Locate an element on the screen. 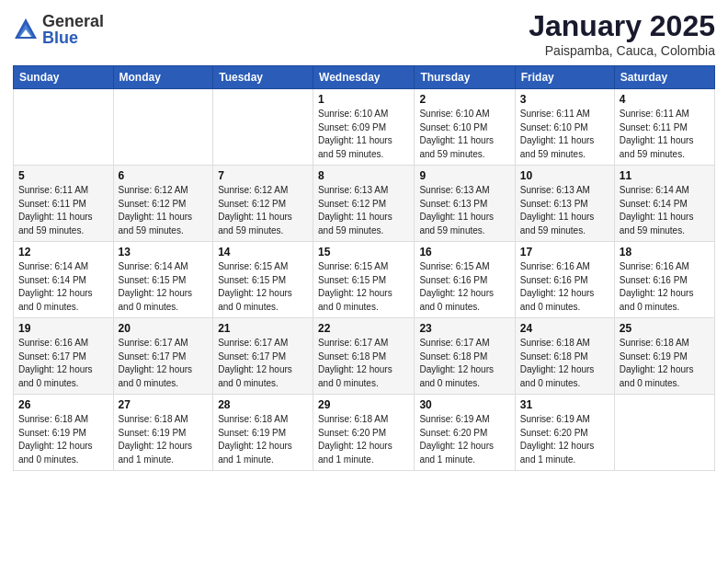 The image size is (728, 563). table-row: 6Sunrise: 6:12 AMSunset: 6:12 PMDaylight… is located at coordinates (164, 204).